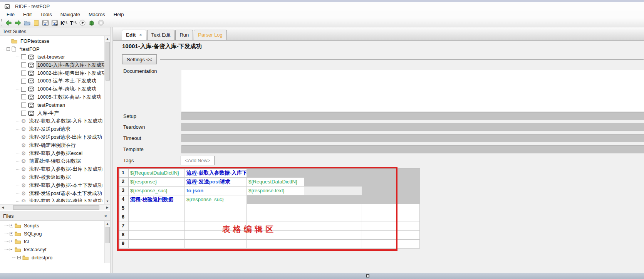  Describe the element at coordinates (52, 250) in the screenshot. I see `file-item: −testcaseyf` at that location.